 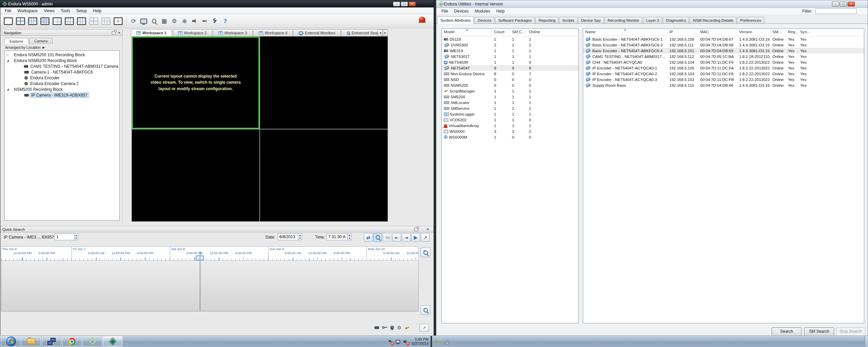 What do you see at coordinates (518, 33) in the screenshot?
I see `column-header: SM C...` at bounding box center [518, 33].